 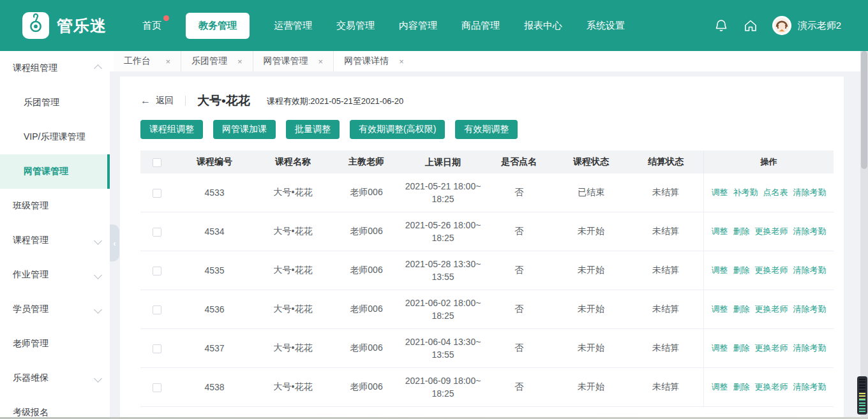 I want to click on add-online-class-button: 网管课加课, so click(x=244, y=129).